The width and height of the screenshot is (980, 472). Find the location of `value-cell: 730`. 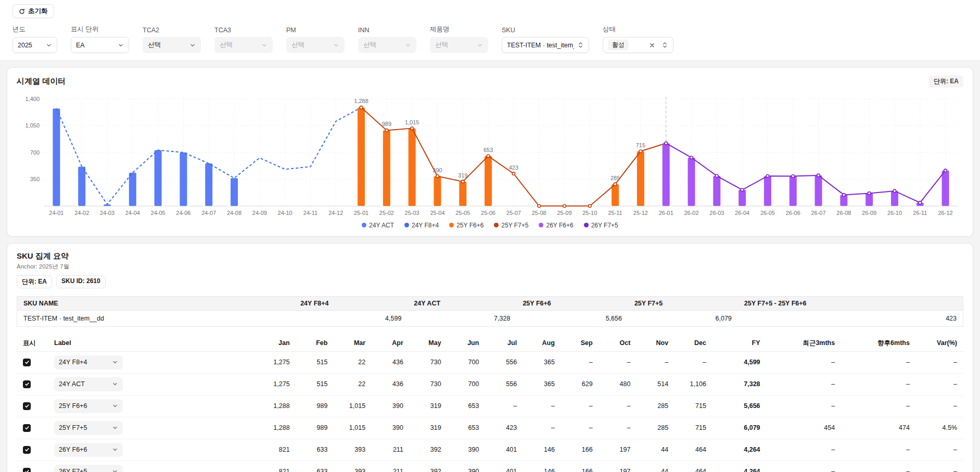

value-cell: 730 is located at coordinates (429, 362).